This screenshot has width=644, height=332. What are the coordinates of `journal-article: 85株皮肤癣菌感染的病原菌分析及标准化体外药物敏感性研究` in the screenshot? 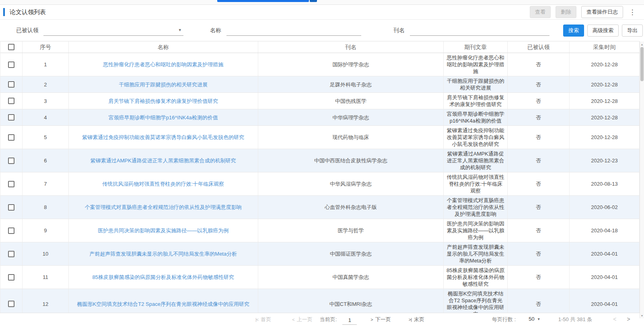 It's located at (475, 277).